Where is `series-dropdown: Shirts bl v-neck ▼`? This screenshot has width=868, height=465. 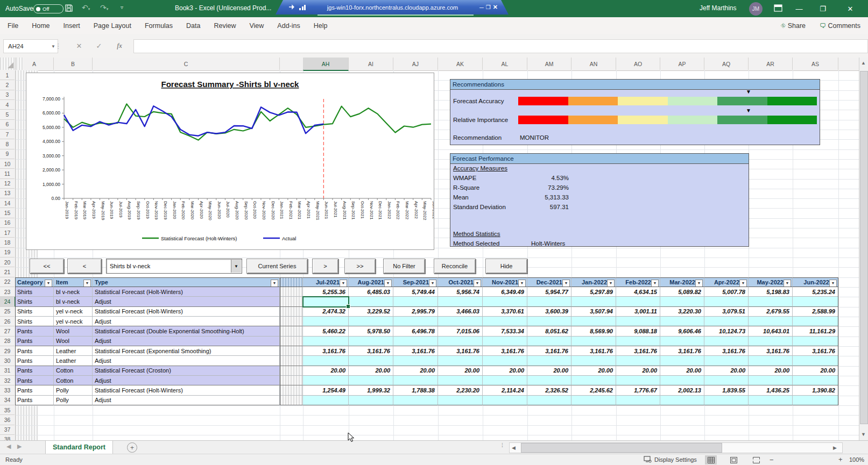
series-dropdown: Shirts bl v-neck ▼ is located at coordinates (174, 266).